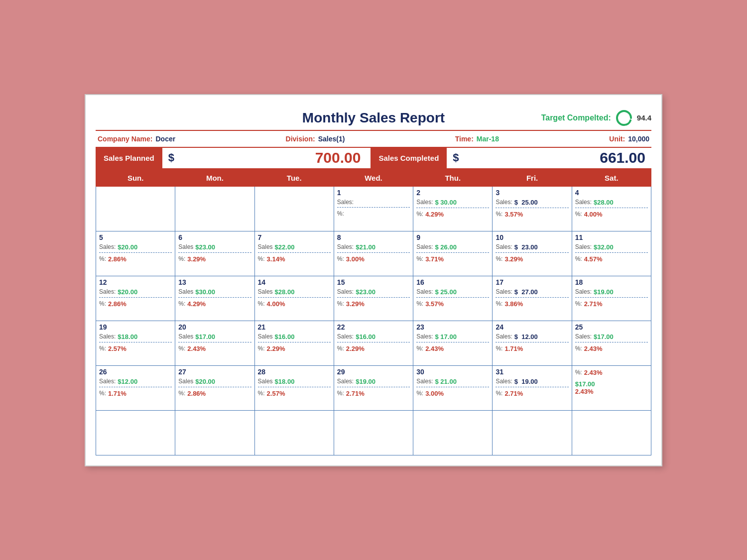  What do you see at coordinates (294, 237) in the screenshot?
I see `day-number: 7` at bounding box center [294, 237].